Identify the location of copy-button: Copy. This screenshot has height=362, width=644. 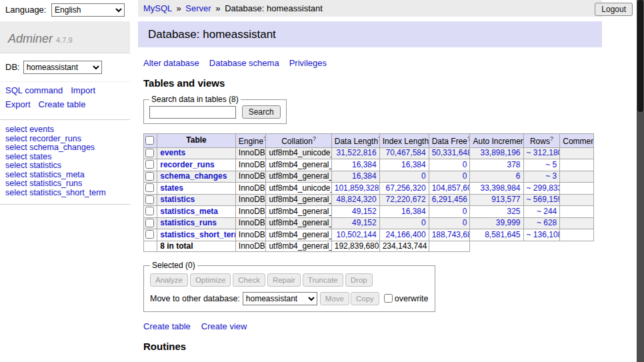
(365, 299).